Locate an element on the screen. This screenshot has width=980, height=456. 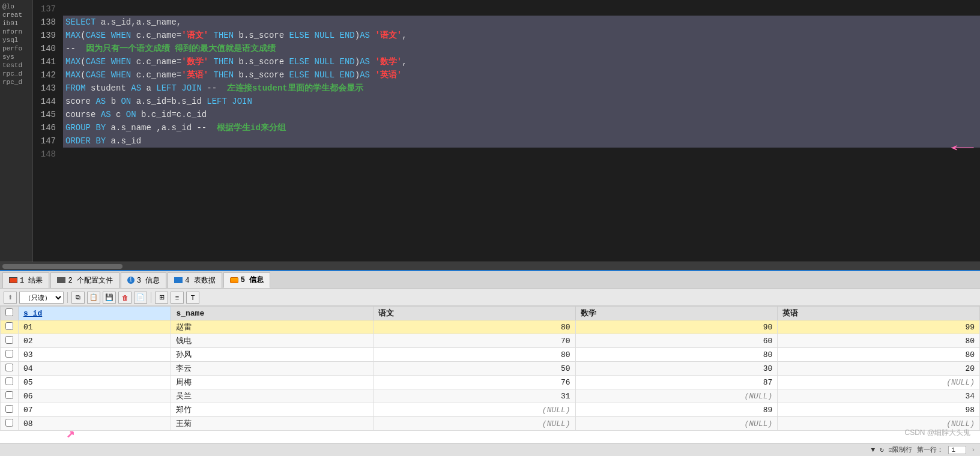
cell-shuxue-null: (NULL) is located at coordinates (676, 396).